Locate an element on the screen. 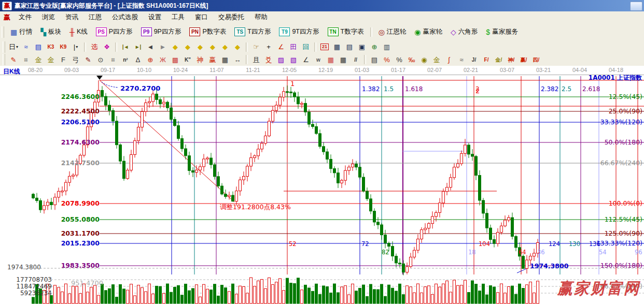 The width and height of the screenshot is (644, 304). bar-count-label: 124 is located at coordinates (554, 244).